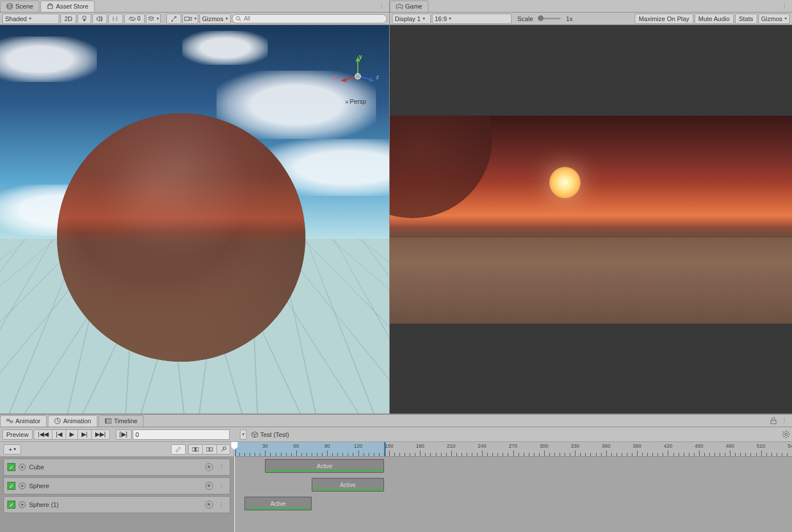 Image resolution: width=792 pixels, height=532 pixels. What do you see at coordinates (239, 19) in the screenshot?
I see `search-icon` at bounding box center [239, 19].